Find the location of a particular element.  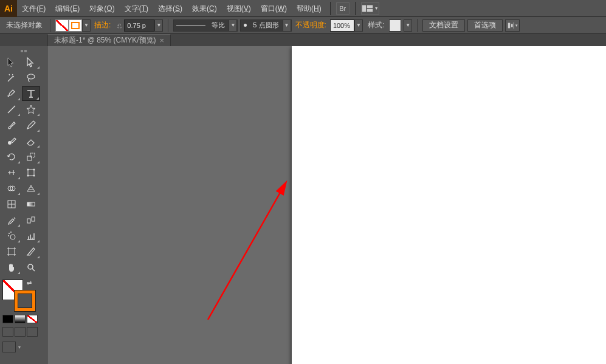

brush-label: 5 点圆形 is located at coordinates (266, 26).